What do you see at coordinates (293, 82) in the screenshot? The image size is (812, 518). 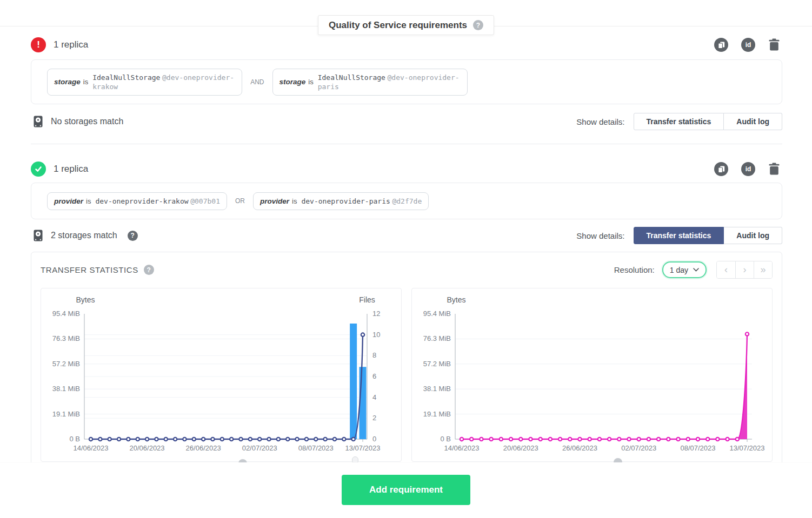 I see `condition-key: storage` at bounding box center [293, 82].